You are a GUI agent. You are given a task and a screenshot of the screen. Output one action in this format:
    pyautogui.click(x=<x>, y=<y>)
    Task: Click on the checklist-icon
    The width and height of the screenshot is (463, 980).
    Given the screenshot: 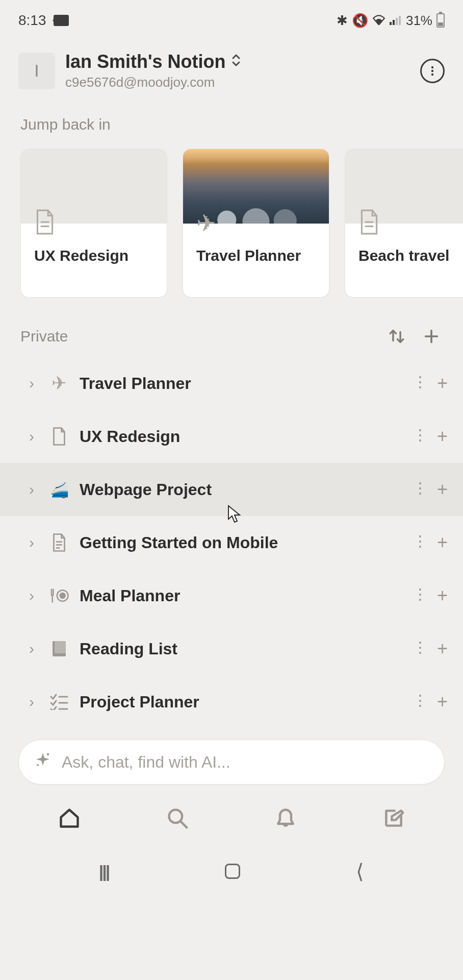 What is the action you would take?
    pyautogui.click(x=59, y=702)
    